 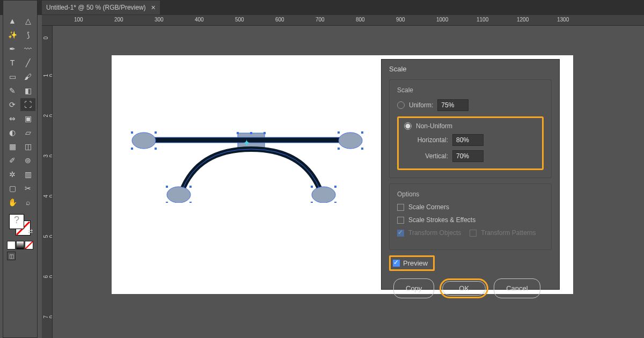 I want to click on fill-stroke-swatch: ? ⇄, so click(x=20, y=225).